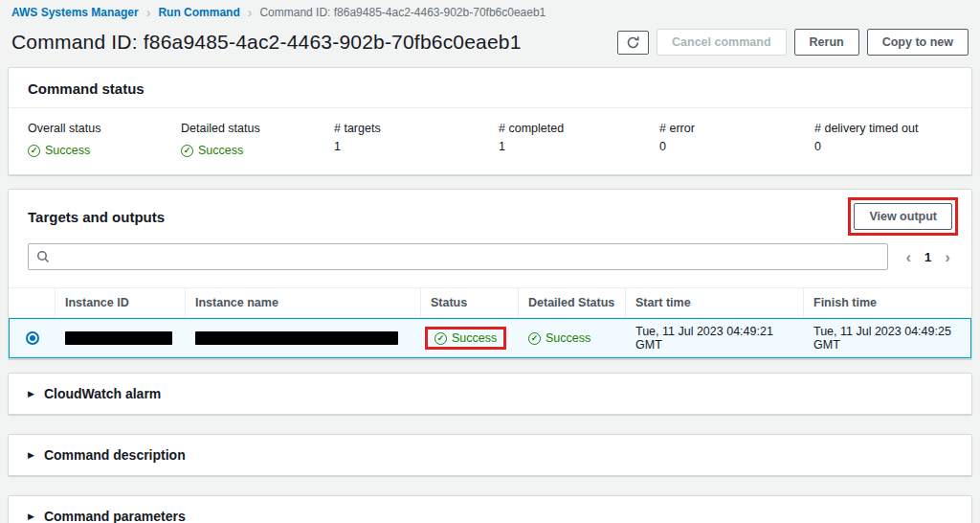 The image size is (980, 523). What do you see at coordinates (579, 147) in the screenshot?
I see `completed-count: 1` at bounding box center [579, 147].